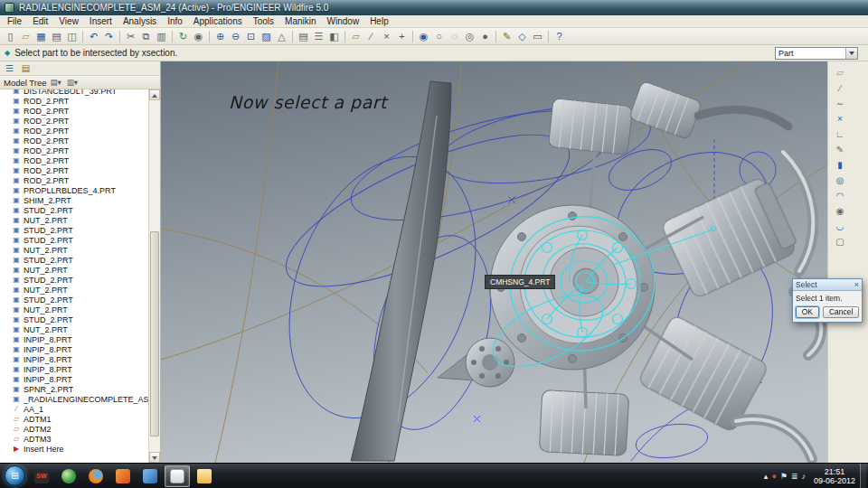  Describe the element at coordinates (840, 89) in the screenshot. I see `datum-axis-icon: ∕` at that location.